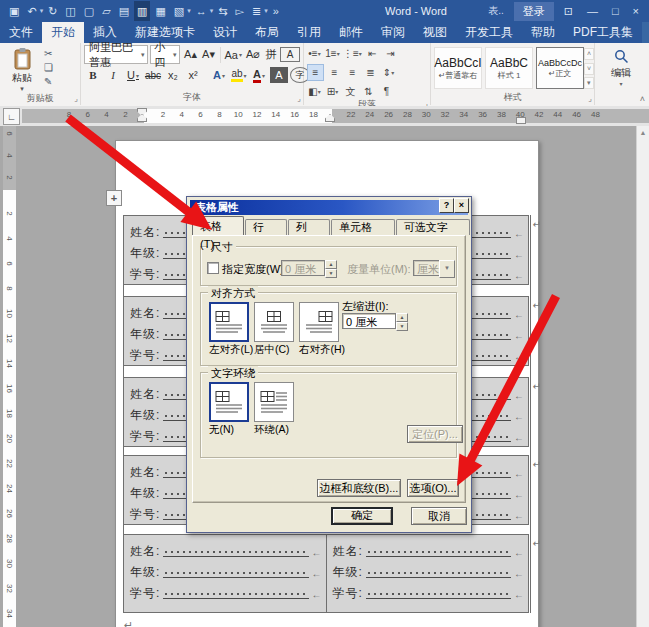  I want to click on close-button: ×, so click(636, 11).